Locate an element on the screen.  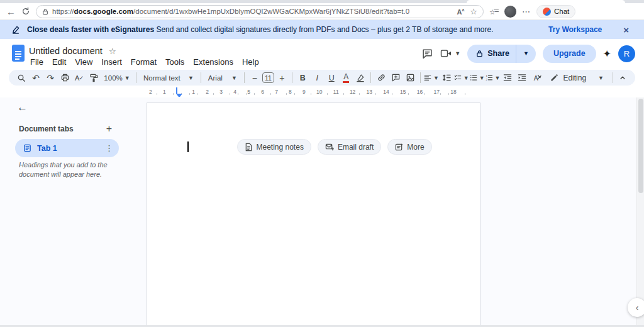
more-templates-chip: More is located at coordinates (409, 147).